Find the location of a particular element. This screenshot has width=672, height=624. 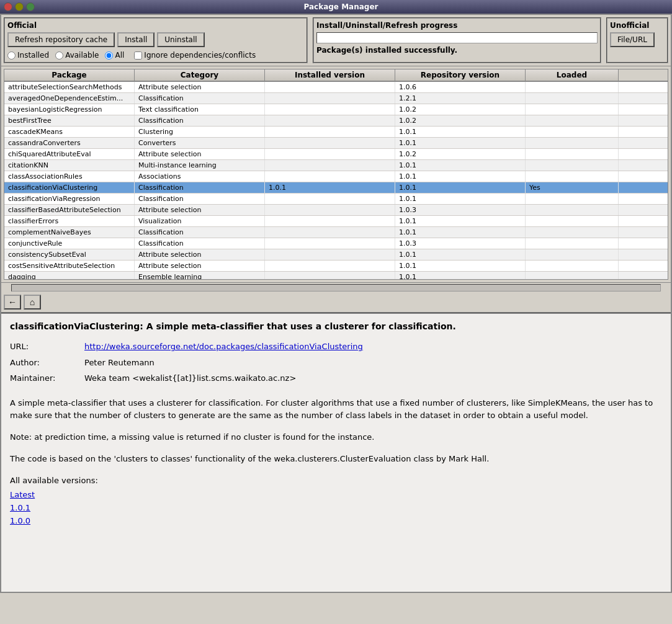

table-row: consistencySubsetEvalAttribute selection… is located at coordinates (336, 255).